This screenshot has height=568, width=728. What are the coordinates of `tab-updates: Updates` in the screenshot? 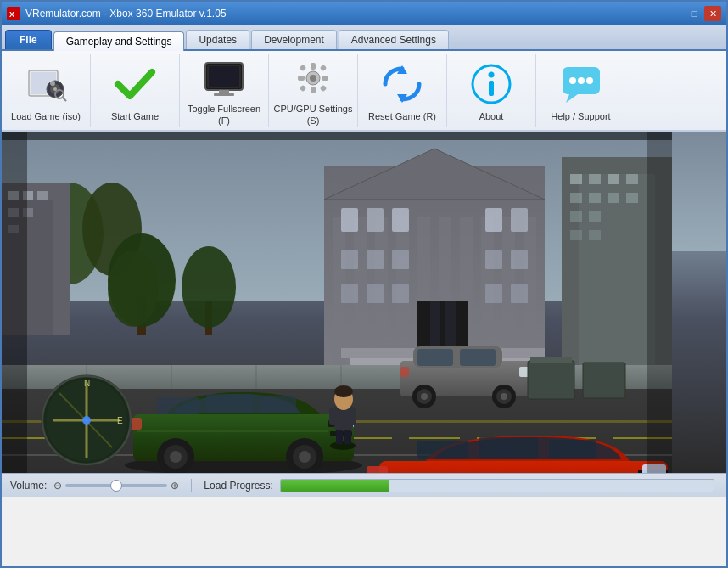 It's located at (217, 39).